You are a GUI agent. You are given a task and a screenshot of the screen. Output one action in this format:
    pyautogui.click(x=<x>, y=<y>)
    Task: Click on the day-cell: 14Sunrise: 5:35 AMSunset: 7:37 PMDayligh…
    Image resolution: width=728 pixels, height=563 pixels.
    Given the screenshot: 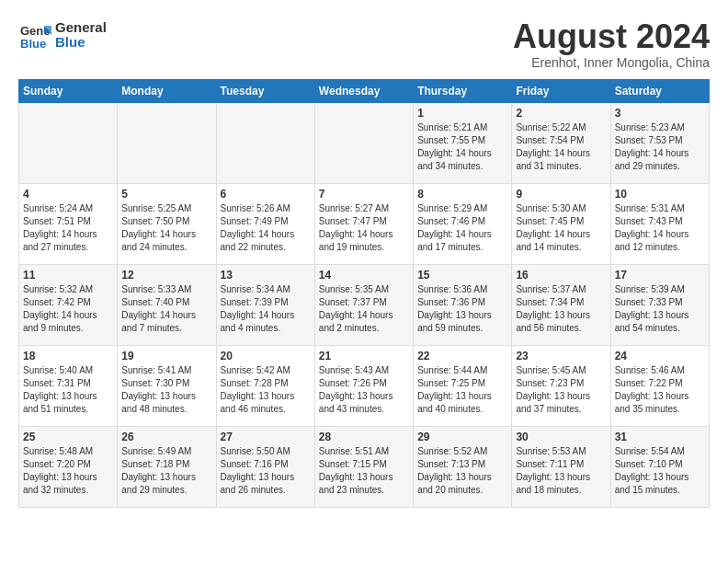 What is the action you would take?
    pyautogui.click(x=364, y=304)
    